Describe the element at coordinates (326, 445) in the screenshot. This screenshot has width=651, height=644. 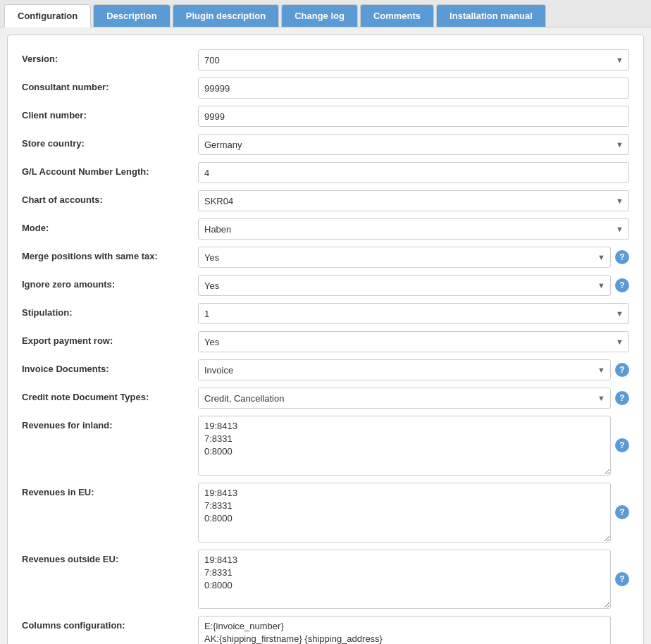
I see `form-row-revenues-for-inland: Revenues for inland:?` at that location.